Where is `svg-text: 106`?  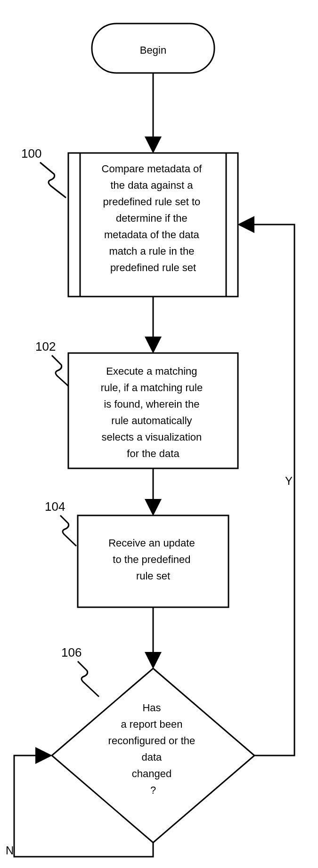
svg-text: 106 is located at coordinates (72, 652).